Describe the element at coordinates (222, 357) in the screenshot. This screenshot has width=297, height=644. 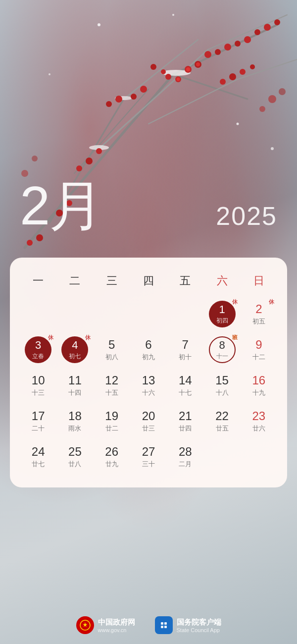
I see `day-lunar: 十一` at that location.